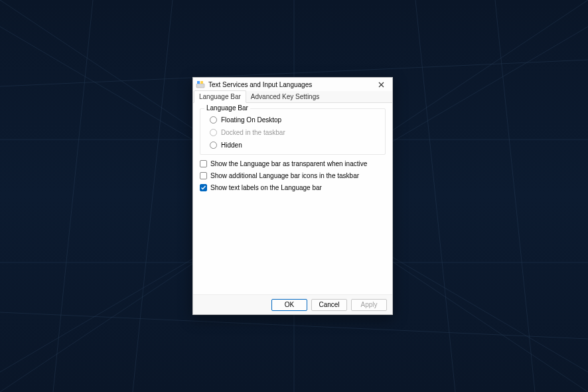 The image size is (588, 392). I want to click on checkbox-label: Show additional Language bar icons in th…, so click(285, 175).